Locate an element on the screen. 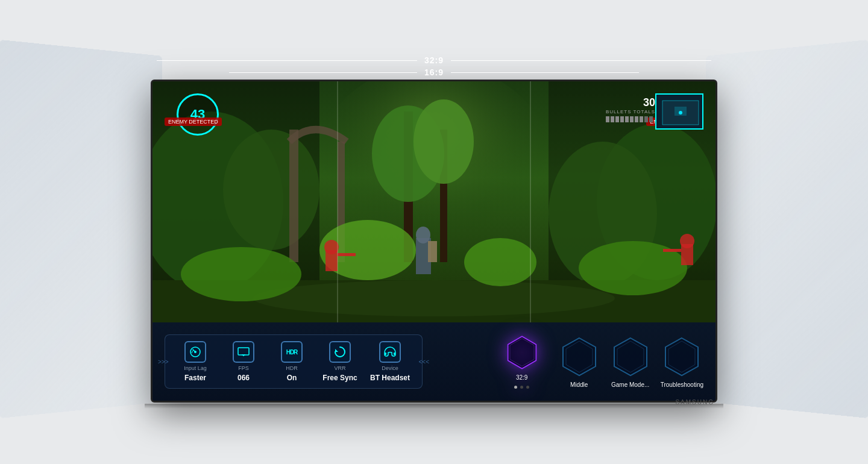 This screenshot has width=868, height=464. aspect-32-line: 32:9 is located at coordinates (434, 60).